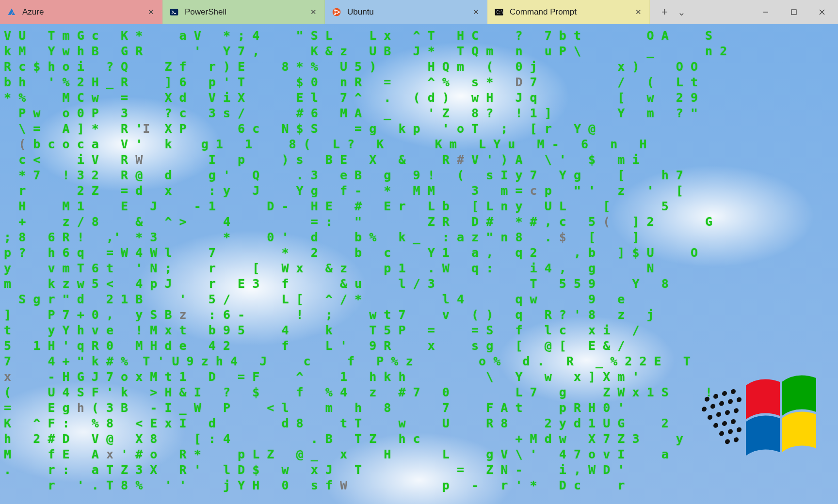 This screenshot has width=838, height=504. Describe the element at coordinates (568, 12) in the screenshot. I see `tab-command-prompt: C:\ Command Prompt ✕` at that location.